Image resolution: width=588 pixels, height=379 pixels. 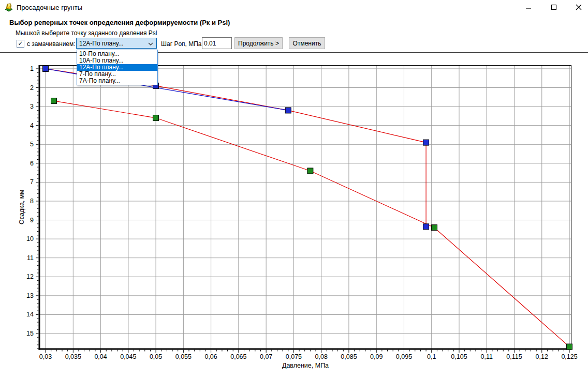 I want to click on x-axis-label: Давление, МПа, so click(x=305, y=366).